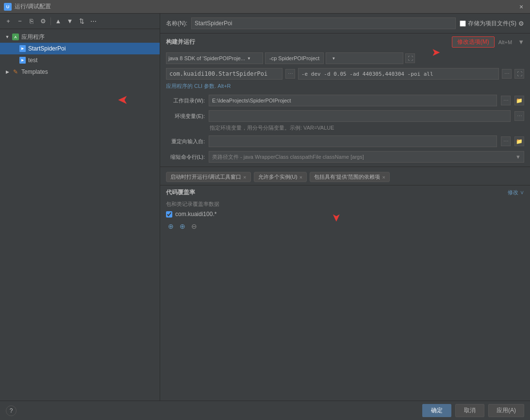  Describe the element at coordinates (80, 37) in the screenshot. I see `tree-group-app: ▼ A 应用程序` at that location.